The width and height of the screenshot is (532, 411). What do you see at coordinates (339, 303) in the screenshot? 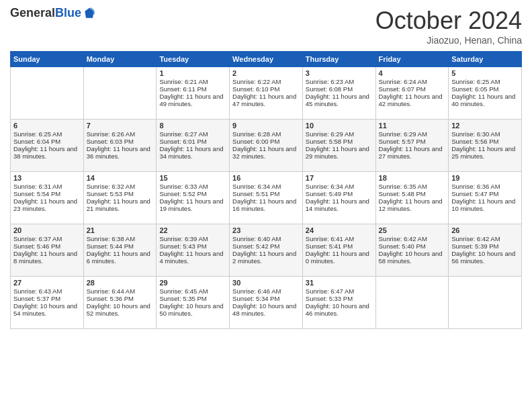
I see `calendar-cell: 31Sunrise: 6:47 AMSunset: 5:33 PMDayligh…` at bounding box center [339, 303].